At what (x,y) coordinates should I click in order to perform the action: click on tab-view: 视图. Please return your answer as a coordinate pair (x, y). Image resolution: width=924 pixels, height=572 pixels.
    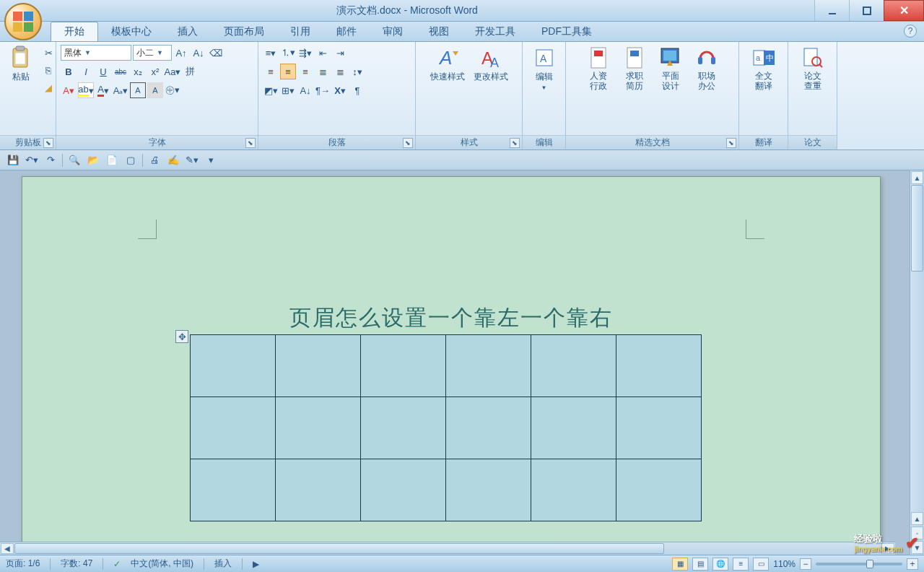
    Looking at the image, I should click on (439, 32).